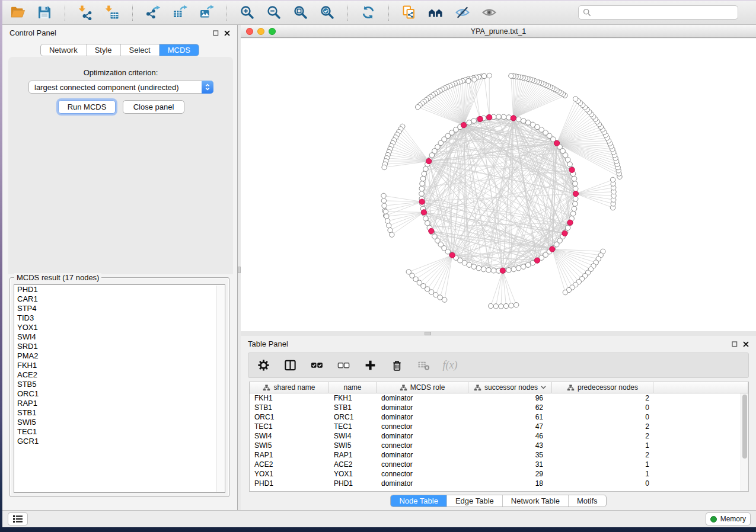 The width and height of the screenshot is (756, 532). What do you see at coordinates (499, 436) in the screenshot?
I see `table-row: SWI4SWI4dominator462` at bounding box center [499, 436].